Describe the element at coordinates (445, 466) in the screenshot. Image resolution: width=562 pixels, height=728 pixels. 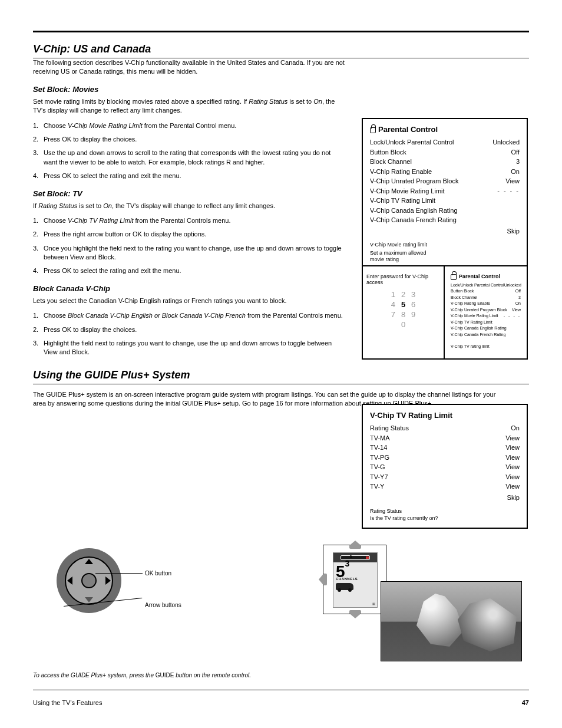
I see `menu-panel-tv-rating: V-Chip TV Rating Limit Rating StatusOnTV…` at that location.